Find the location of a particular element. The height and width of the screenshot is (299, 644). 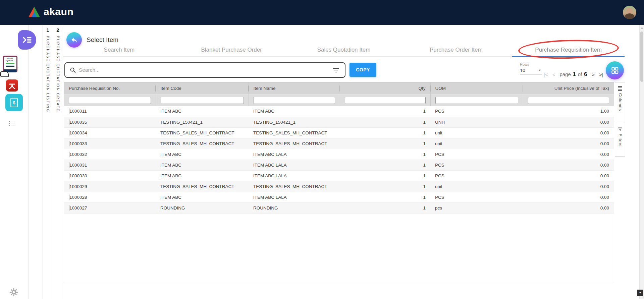

table-row: 1000035 TESTING_150421_1 TESTING_150421_… is located at coordinates (339, 122).